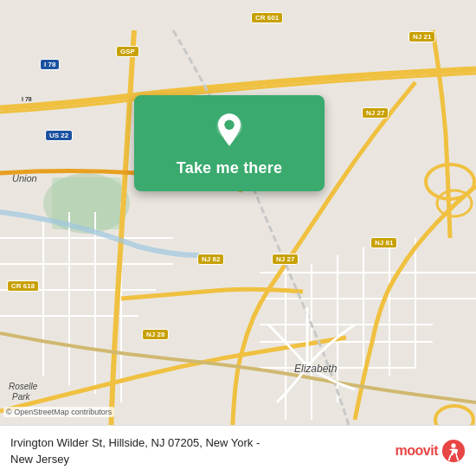 This screenshot has width=476, height=476. Describe the element at coordinates (431, 451) in the screenshot. I see `moovit-logo: moovit` at that location.